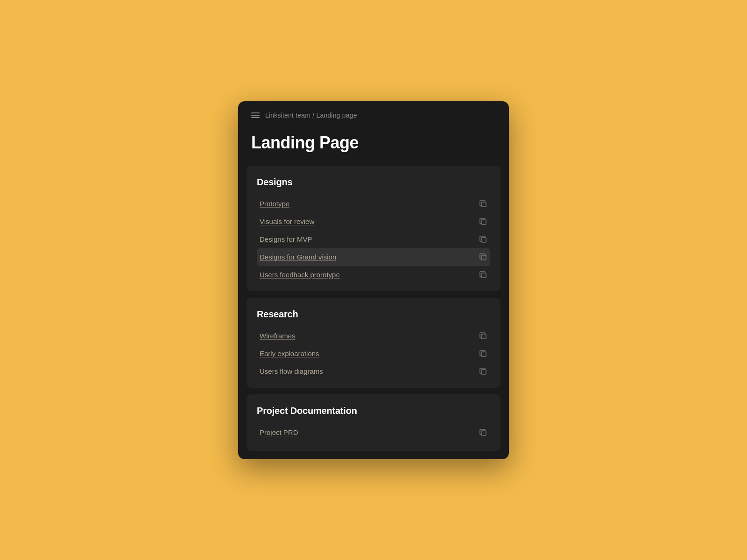  I want to click on list-item-designs-for-mvp: Designs for MVP, so click(374, 239).